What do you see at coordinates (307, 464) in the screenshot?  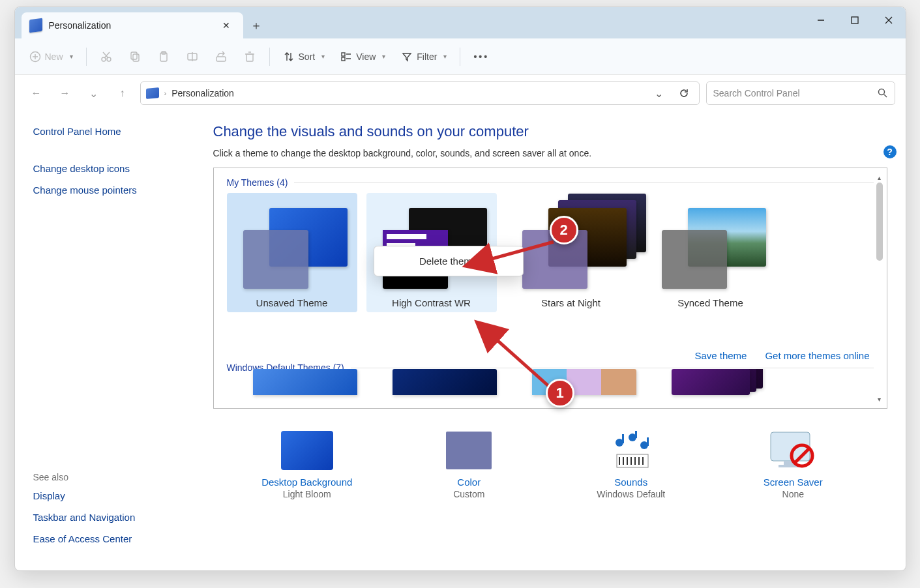 I see `desktop-background-item: Desktop Background Light Bloom` at bounding box center [307, 464].